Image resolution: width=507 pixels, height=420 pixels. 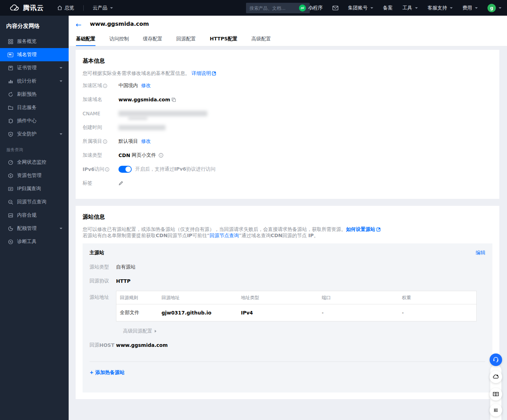 What do you see at coordinates (34, 215) in the screenshot?
I see `sidebar-item-content-compliance: 内容合规` at bounding box center [34, 215].